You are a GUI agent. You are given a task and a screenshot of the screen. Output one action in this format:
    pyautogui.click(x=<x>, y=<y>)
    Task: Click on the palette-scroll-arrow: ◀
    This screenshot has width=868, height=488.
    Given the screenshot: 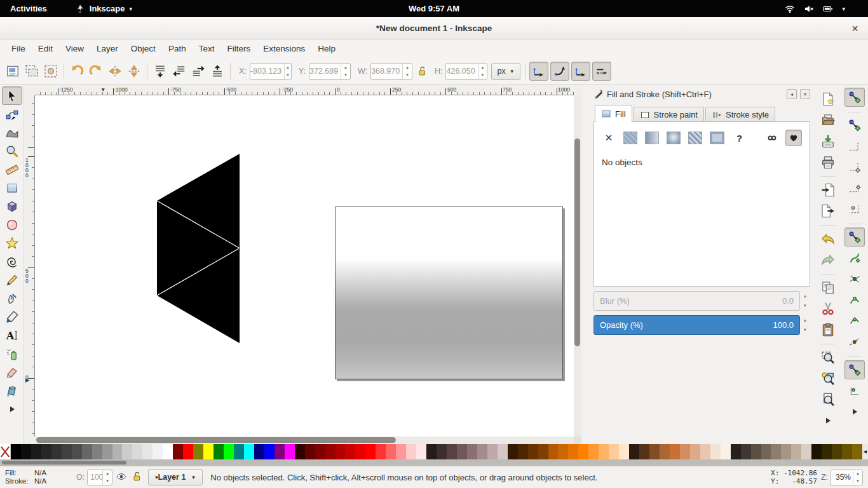 What is the action you would take?
    pyautogui.click(x=865, y=452)
    